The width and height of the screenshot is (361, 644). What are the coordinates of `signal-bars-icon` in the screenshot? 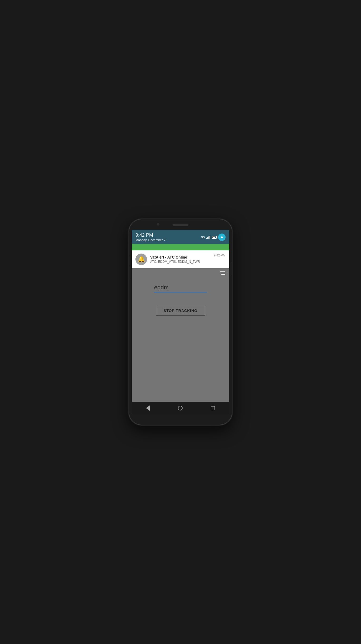 It's located at (208, 237).